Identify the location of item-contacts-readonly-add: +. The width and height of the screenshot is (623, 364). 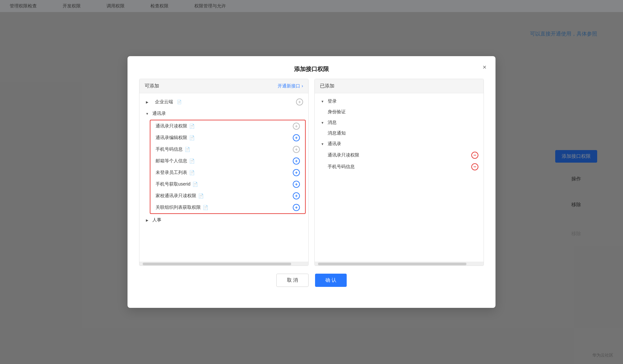
(296, 126).